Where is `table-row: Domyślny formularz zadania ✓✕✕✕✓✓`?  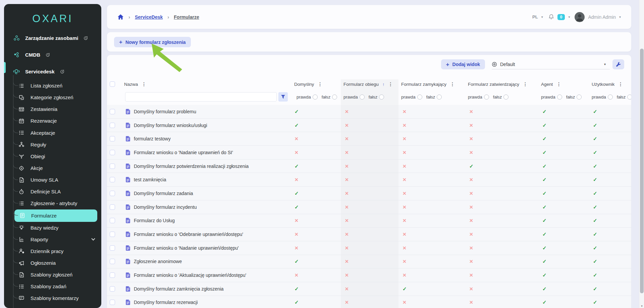
table-row: Domyślny formularz zadania ✓✕✕✕✓✓ is located at coordinates (369, 194).